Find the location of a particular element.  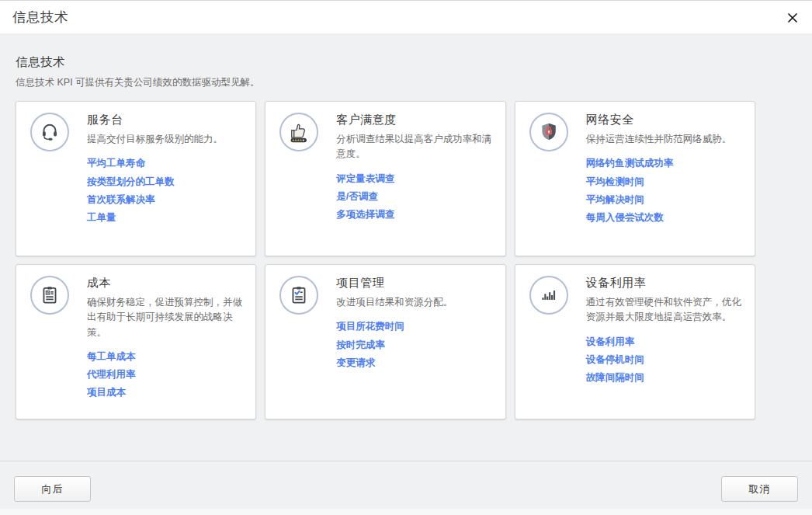

dialog-header: 信息技术 is located at coordinates (406, 17).